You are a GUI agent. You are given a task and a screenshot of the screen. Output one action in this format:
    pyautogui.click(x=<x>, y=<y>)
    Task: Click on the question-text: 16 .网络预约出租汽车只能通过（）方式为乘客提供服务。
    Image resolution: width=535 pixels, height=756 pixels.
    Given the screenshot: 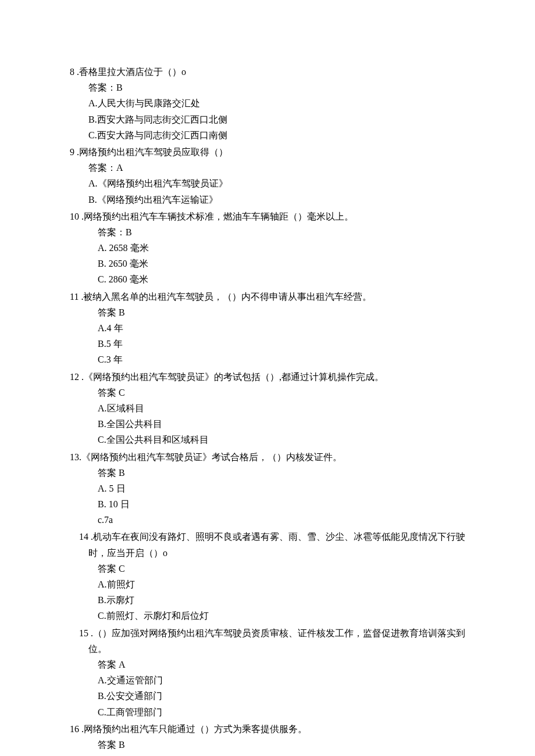 What is the action you would take?
    pyautogui.click(x=268, y=729)
    